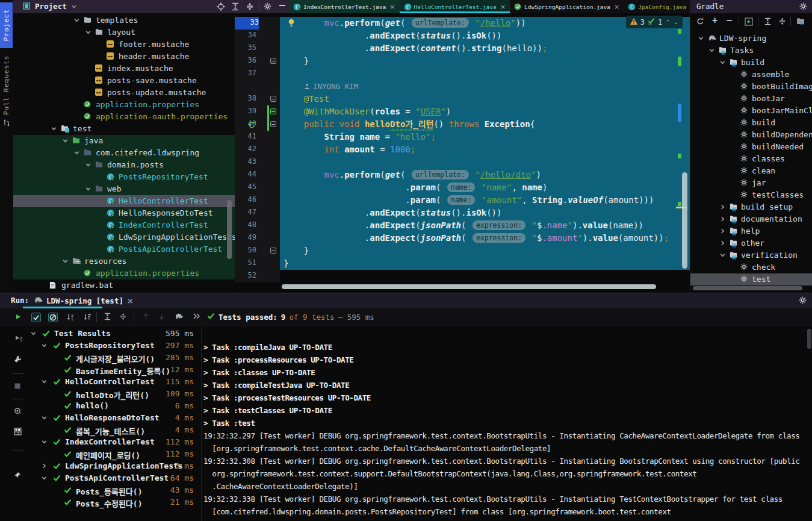 The height and width of the screenshot is (521, 812). What do you see at coordinates (462, 163) in the screenshot?
I see `editor-line: 43` at bounding box center [462, 163].